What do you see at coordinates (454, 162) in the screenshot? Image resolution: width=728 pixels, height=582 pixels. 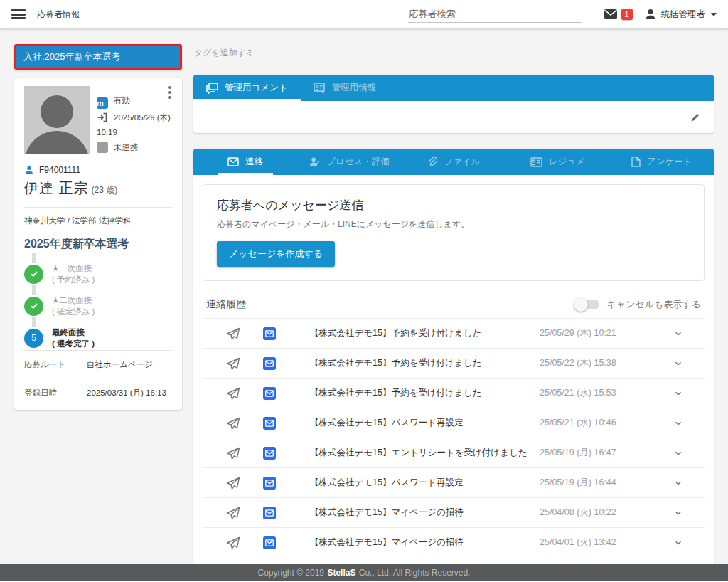 I see `content-tab-bar: 連絡 プロセス・評価 ファイル` at bounding box center [454, 162].